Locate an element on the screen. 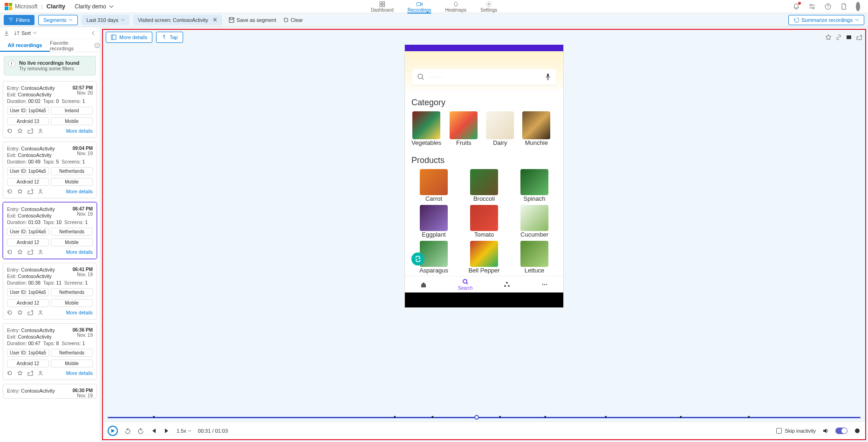  brand-clarity: Clarity is located at coordinates (56, 7).